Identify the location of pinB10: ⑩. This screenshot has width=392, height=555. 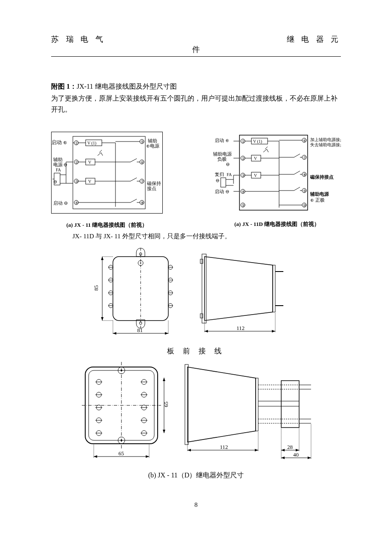
(305, 205).